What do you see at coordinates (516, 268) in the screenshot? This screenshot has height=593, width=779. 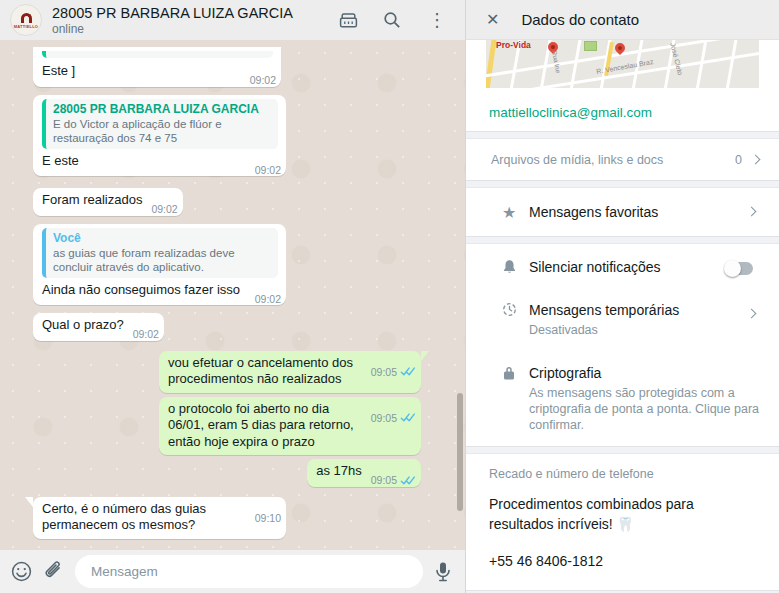 I see `bell-icon` at bounding box center [516, 268].